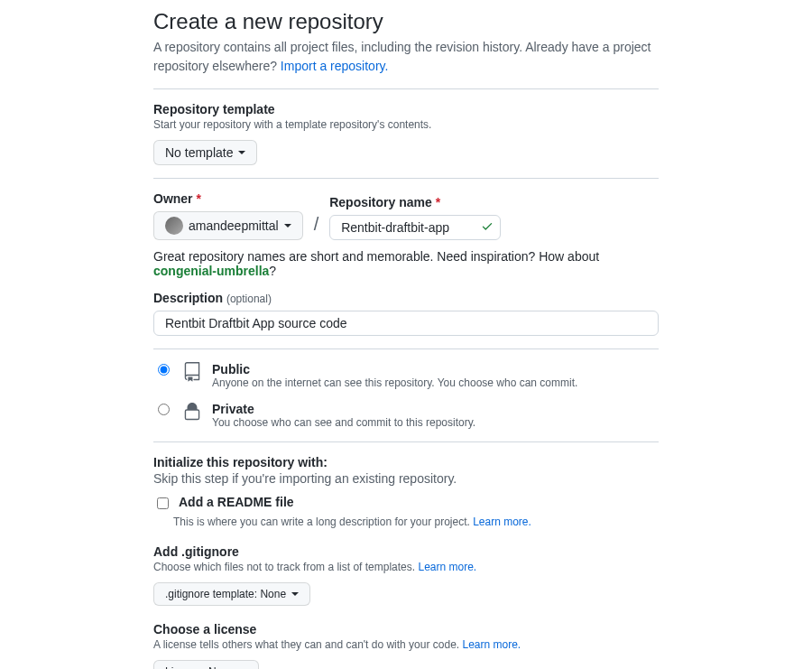 Image resolution: width=812 pixels, height=669 pixels. Describe the element at coordinates (162, 504) in the screenshot. I see `readme-checkbox` at that location.